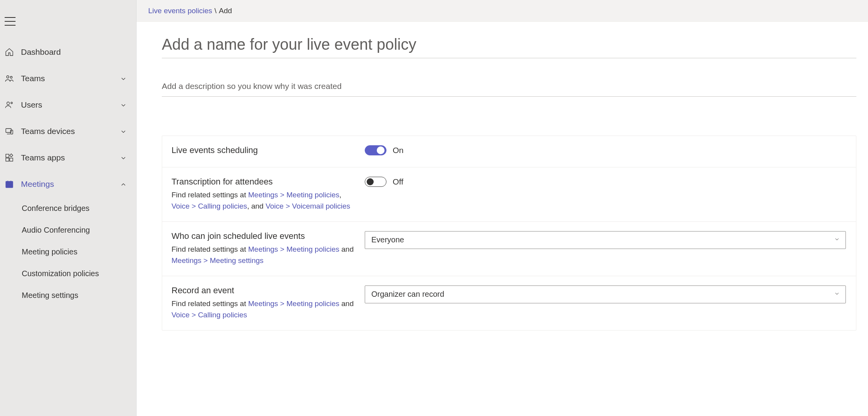 The width and height of the screenshot is (868, 416). What do you see at coordinates (56, 208) in the screenshot?
I see `sidebar-subitem-label: Conference bridges` at bounding box center [56, 208].